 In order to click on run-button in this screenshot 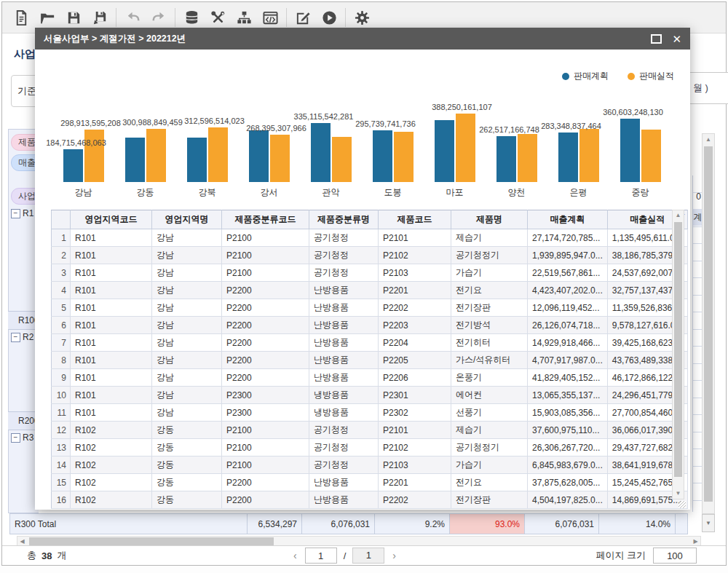, I will do `click(329, 17)`.